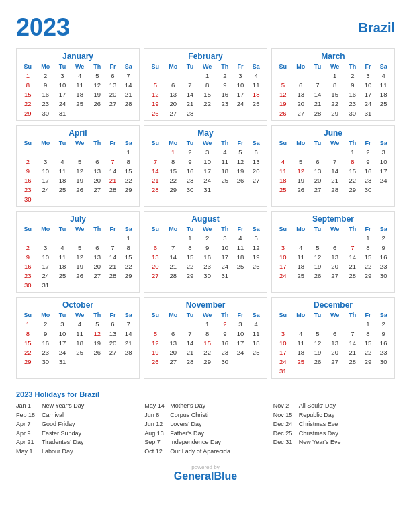 Image resolution: width=411 pixels, height=532 pixels. I want to click on cal-table: SuMoTuWeThFrSa12345678910111213141516171…, so click(333, 343).